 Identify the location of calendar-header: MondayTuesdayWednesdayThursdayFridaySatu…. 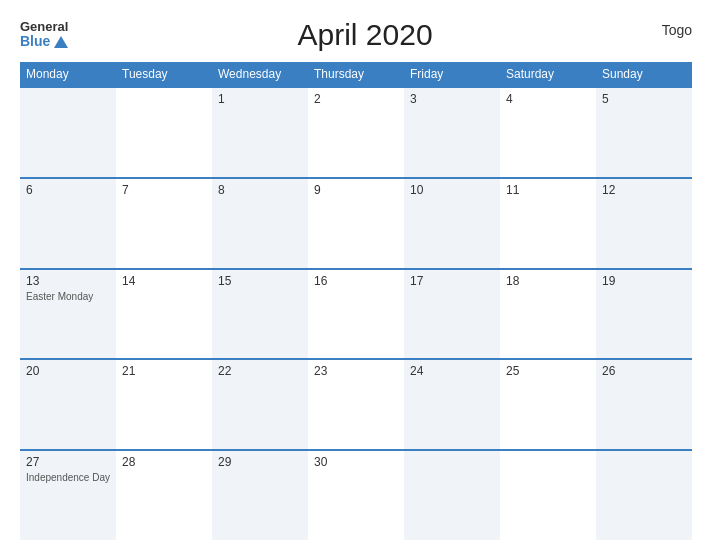
(356, 74).